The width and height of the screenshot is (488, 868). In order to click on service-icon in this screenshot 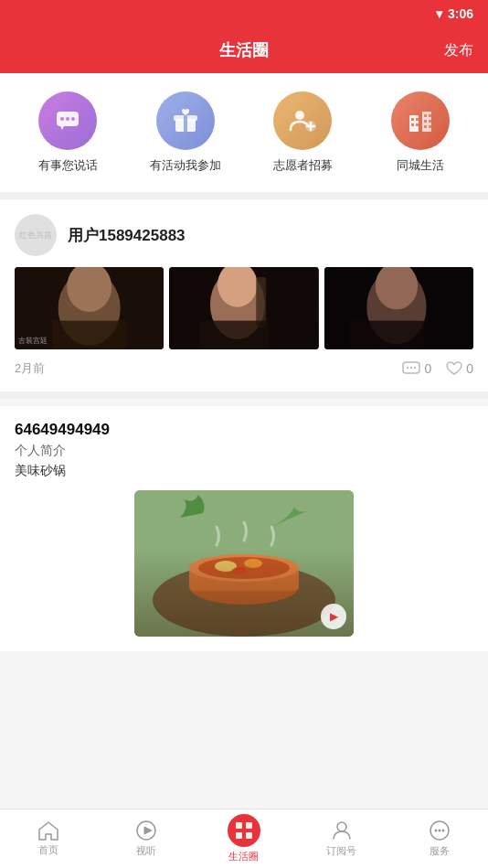, I will do `click(440, 830)`.